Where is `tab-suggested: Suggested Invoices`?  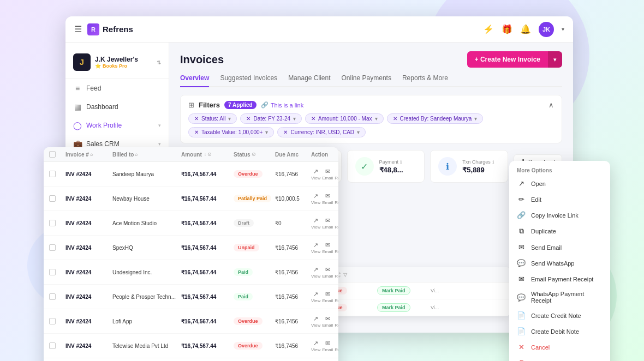 tab-suggested: Suggested Invoices is located at coordinates (249, 81).